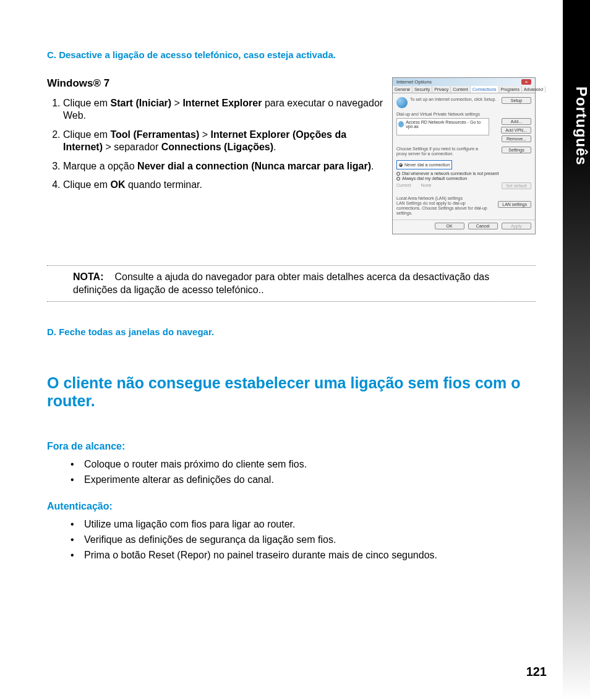  What do you see at coordinates (450, 226) in the screenshot?
I see `ok-button: OK` at bounding box center [450, 226].